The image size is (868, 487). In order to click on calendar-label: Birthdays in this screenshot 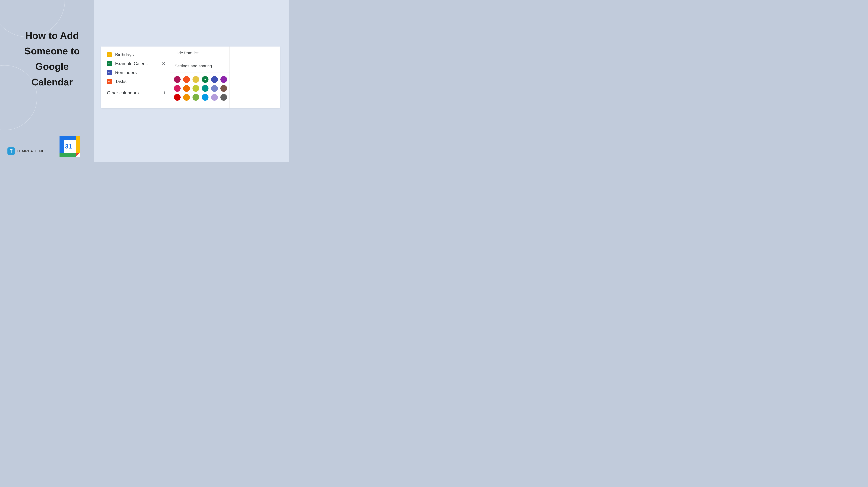, I will do `click(141, 55)`.